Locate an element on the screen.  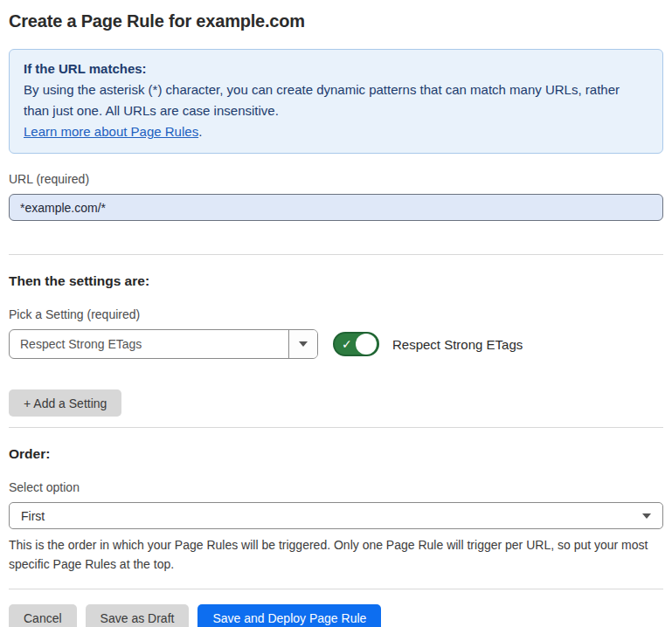
info-link-line: Learn more about Page Rules. is located at coordinates (113, 131).